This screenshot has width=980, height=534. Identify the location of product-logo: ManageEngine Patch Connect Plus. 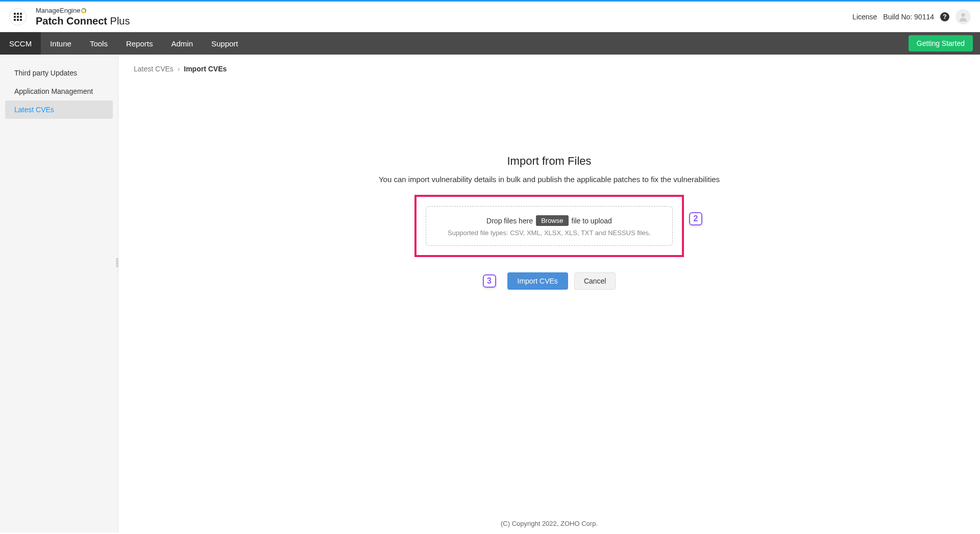
(83, 17).